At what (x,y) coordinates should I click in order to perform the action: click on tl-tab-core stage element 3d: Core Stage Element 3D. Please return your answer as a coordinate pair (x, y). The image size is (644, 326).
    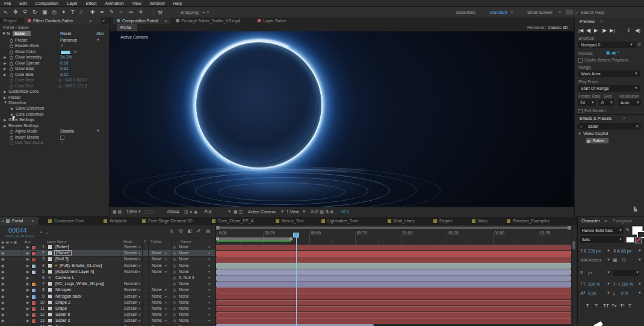
    Looking at the image, I should click on (170, 221).